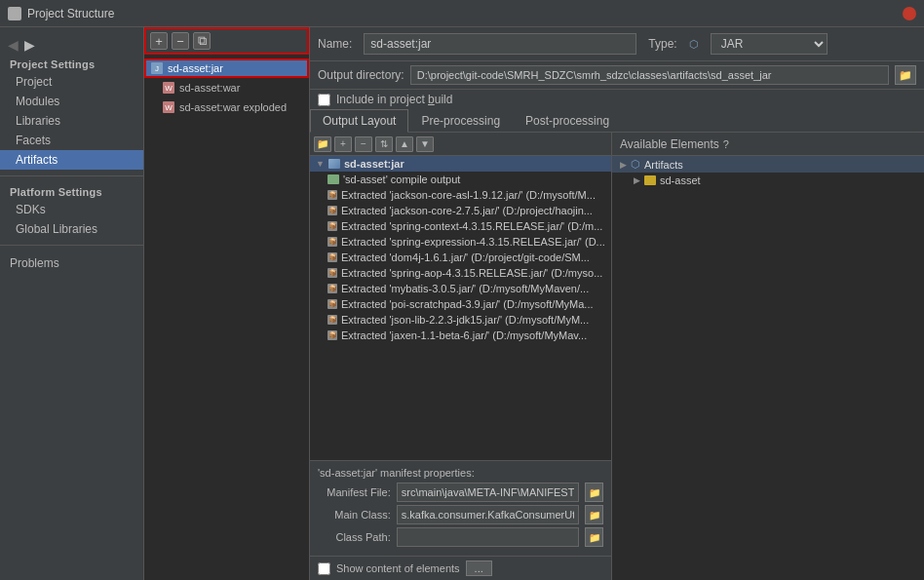  What do you see at coordinates (70, 14) in the screenshot?
I see `window-title: Project Structure` at bounding box center [70, 14].